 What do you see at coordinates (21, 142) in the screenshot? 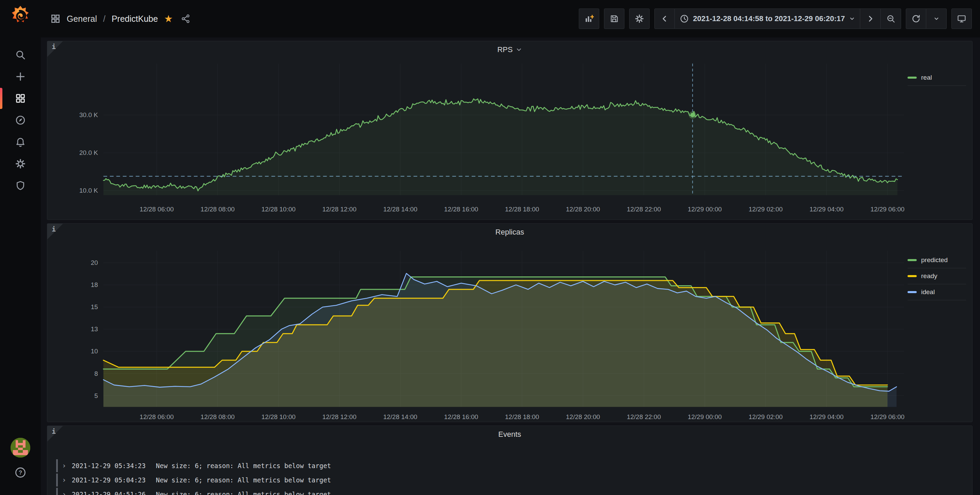
I see `alerting-bell-icon` at bounding box center [21, 142].